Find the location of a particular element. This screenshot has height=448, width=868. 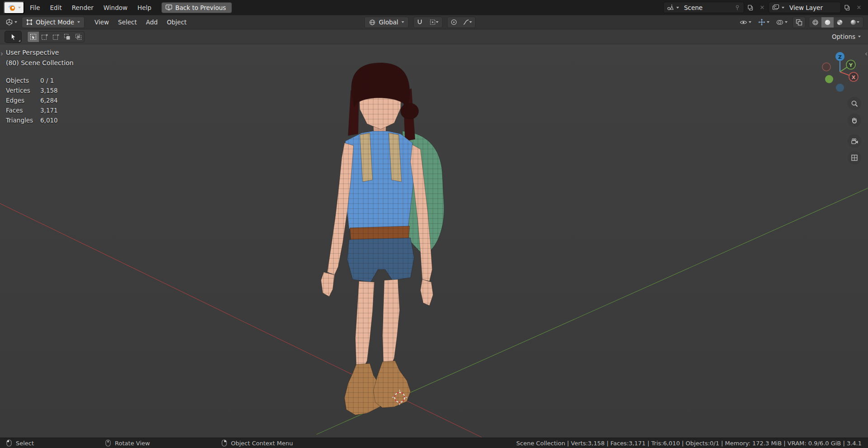

menu-help: Help is located at coordinates (145, 8).